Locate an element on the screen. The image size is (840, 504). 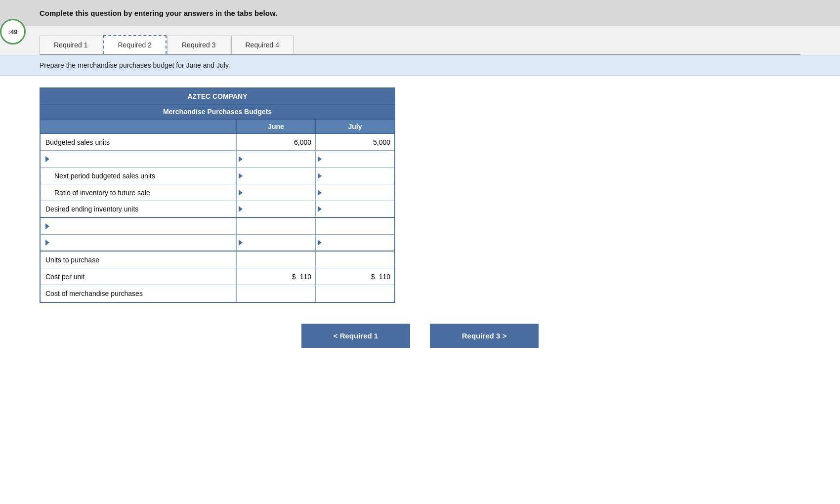
row-cost-merch-july is located at coordinates (355, 294).